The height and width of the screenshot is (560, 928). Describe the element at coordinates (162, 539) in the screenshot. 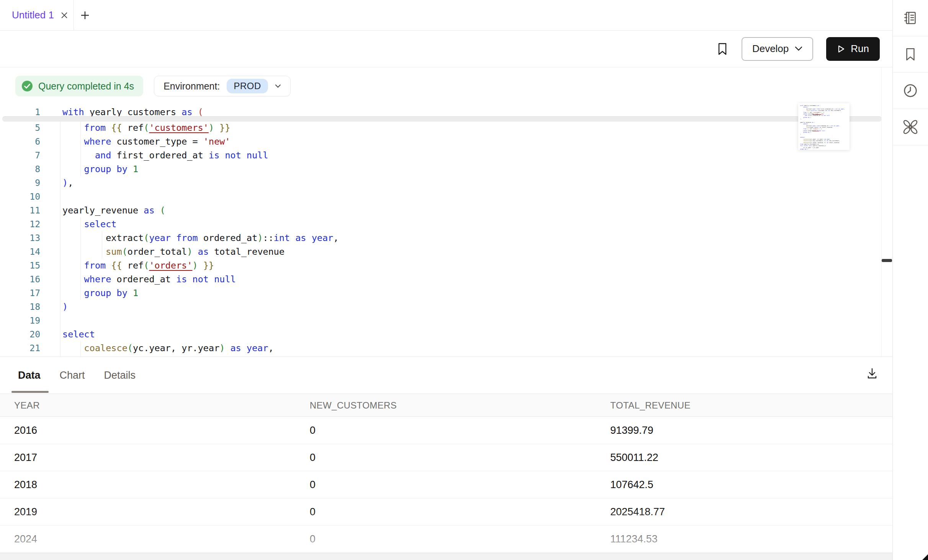

I see `table-cell: 2024` at that location.